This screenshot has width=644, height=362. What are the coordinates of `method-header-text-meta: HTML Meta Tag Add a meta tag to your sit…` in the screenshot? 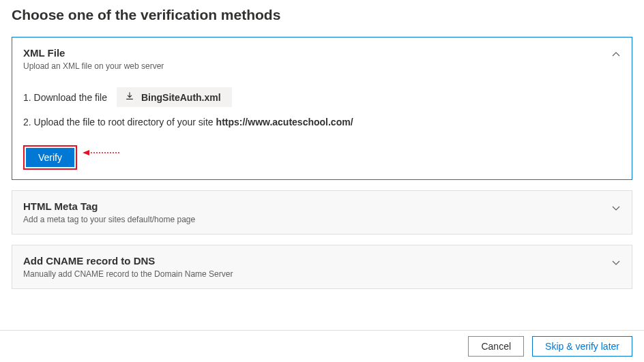 It's located at (317, 213).